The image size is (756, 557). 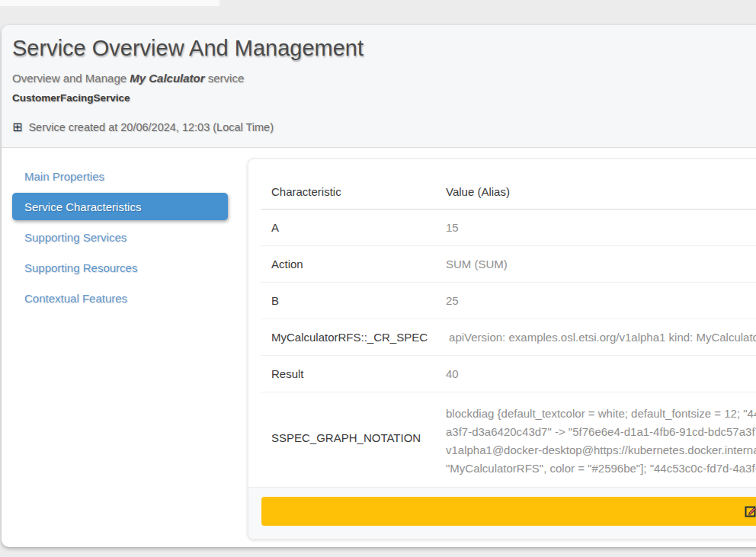 What do you see at coordinates (120, 267) in the screenshot?
I see `sidebar-item-supporting-resources: Supporting Resources` at bounding box center [120, 267].